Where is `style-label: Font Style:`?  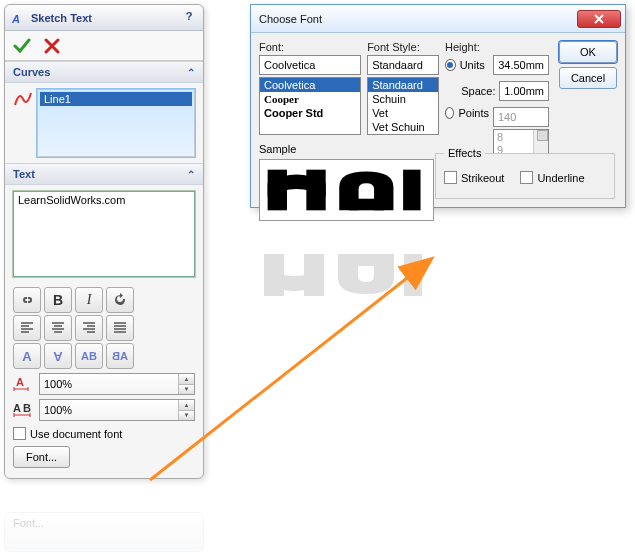 style-label: Font Style: is located at coordinates (403, 47).